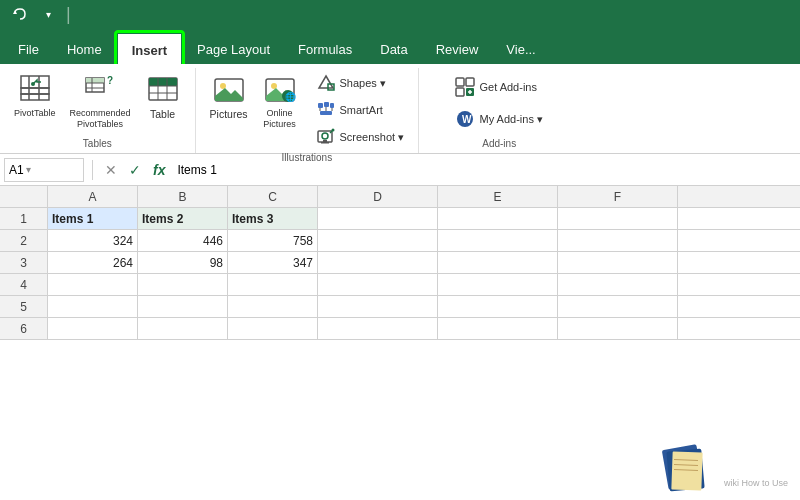 Image resolution: width=800 pixels, height=500 pixels. I want to click on undo-button, so click(20, 14).